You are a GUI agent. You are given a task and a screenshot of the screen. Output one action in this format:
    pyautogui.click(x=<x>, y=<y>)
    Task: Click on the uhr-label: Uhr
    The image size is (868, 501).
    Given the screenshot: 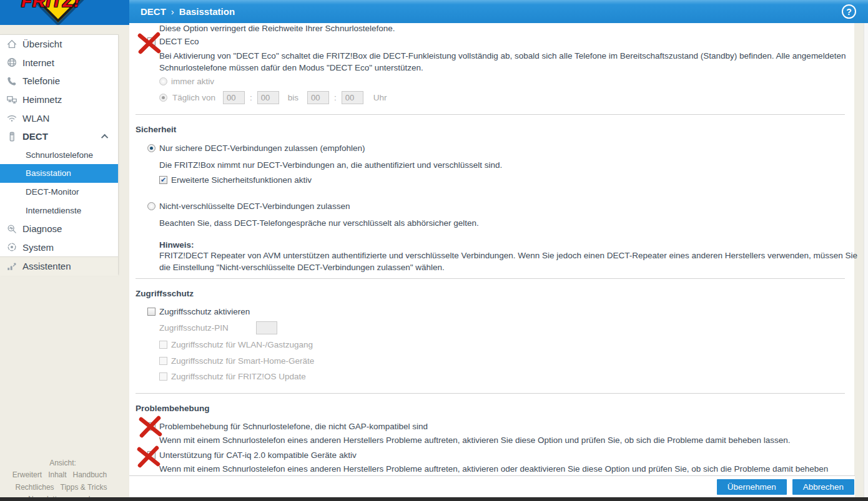 What is the action you would take?
    pyautogui.click(x=380, y=97)
    